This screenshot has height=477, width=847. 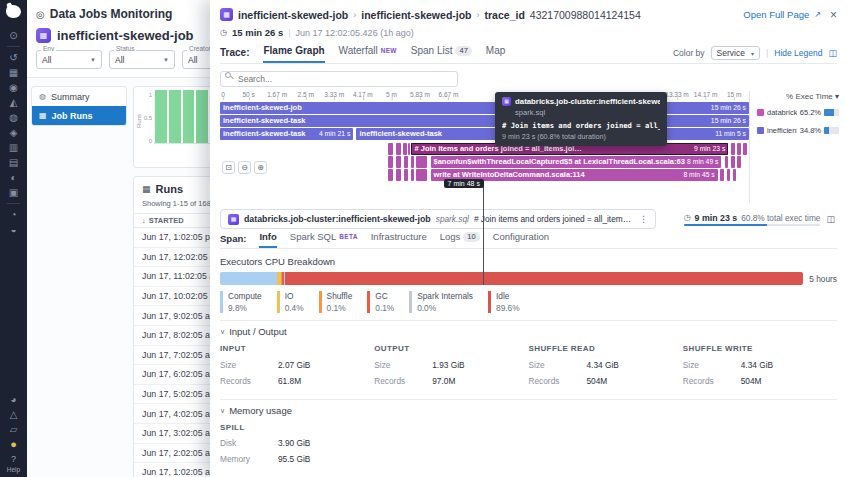 What do you see at coordinates (14, 12) in the screenshot?
I see `datadog-logo-icon` at bounding box center [14, 12].